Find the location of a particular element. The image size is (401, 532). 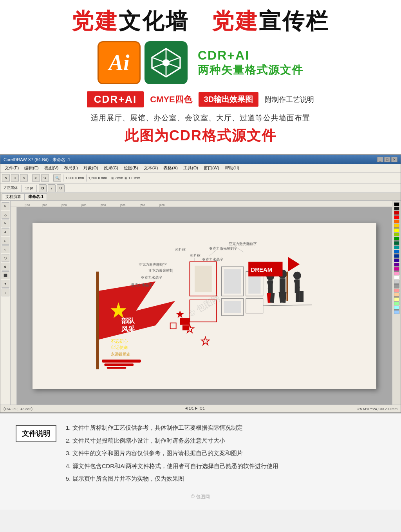

swatch-lightyellow is located at coordinates (397, 299).